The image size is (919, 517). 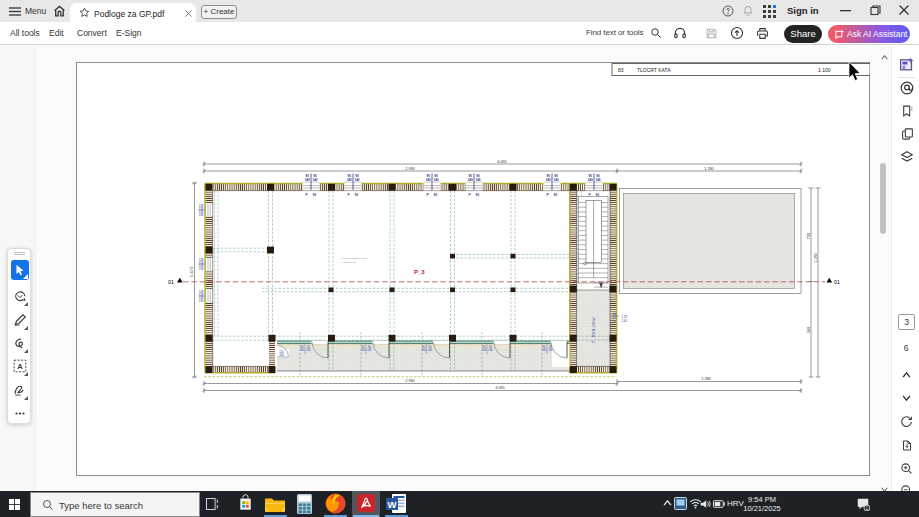 What do you see at coordinates (615, 316) in the screenshot?
I see `svg-text: P_1 28` at bounding box center [615, 316].